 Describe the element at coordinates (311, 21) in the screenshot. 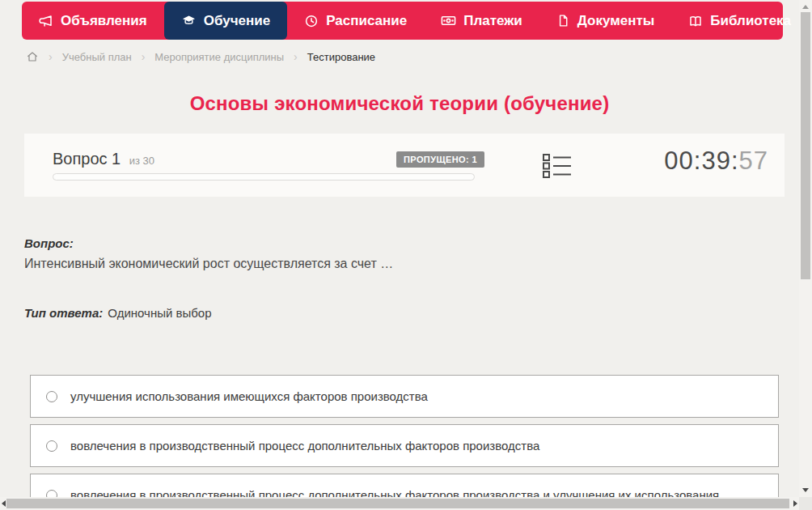

I see `clock-icon` at that location.